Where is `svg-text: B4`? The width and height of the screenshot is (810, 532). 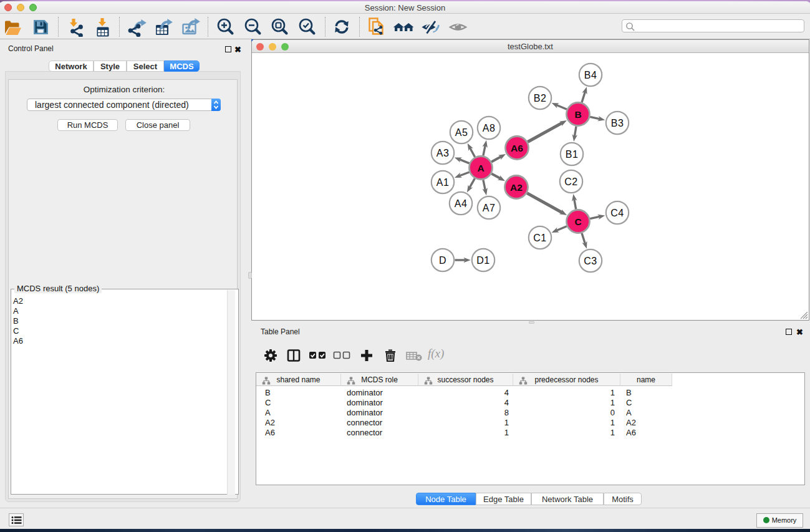
svg-text: B4 is located at coordinates (591, 75).